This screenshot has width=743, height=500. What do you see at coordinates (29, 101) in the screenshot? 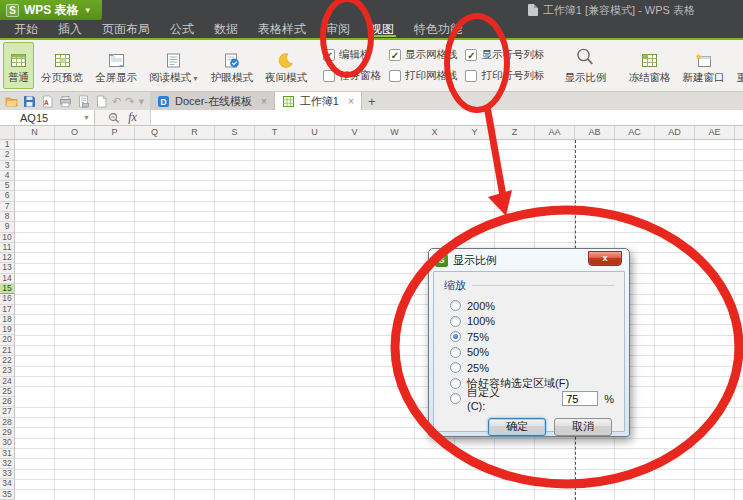
I see `save-button` at bounding box center [29, 101].